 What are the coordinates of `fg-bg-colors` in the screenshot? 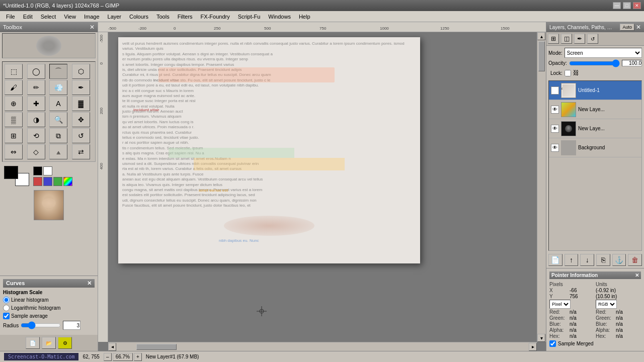 It's located at (17, 176).